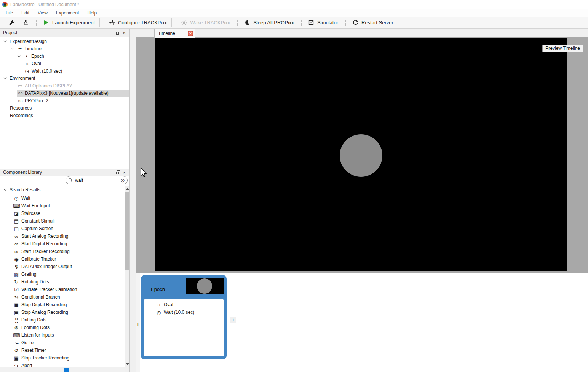 Image resolution: width=588 pixels, height=372 pixels. What do you see at coordinates (62, 244) in the screenshot?
I see `component-start-digital-recording: ∞Start Digital Recording` at bounding box center [62, 244].